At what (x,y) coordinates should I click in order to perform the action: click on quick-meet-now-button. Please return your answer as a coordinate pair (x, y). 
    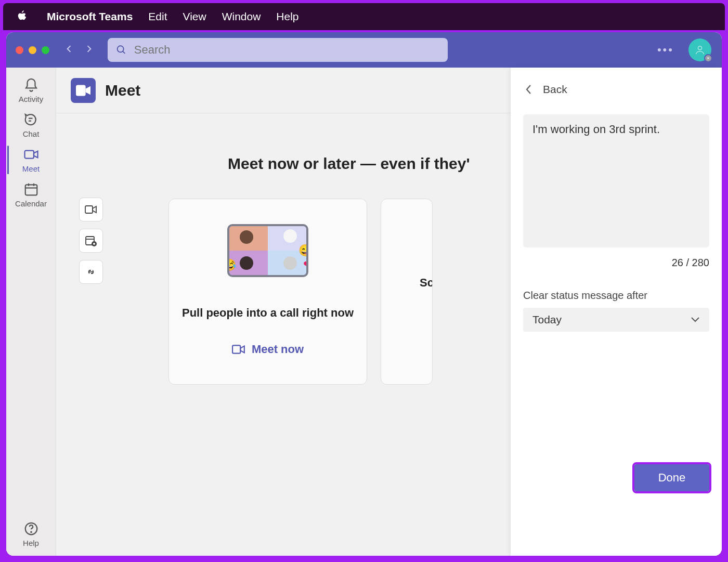
    Looking at the image, I should click on (91, 210).